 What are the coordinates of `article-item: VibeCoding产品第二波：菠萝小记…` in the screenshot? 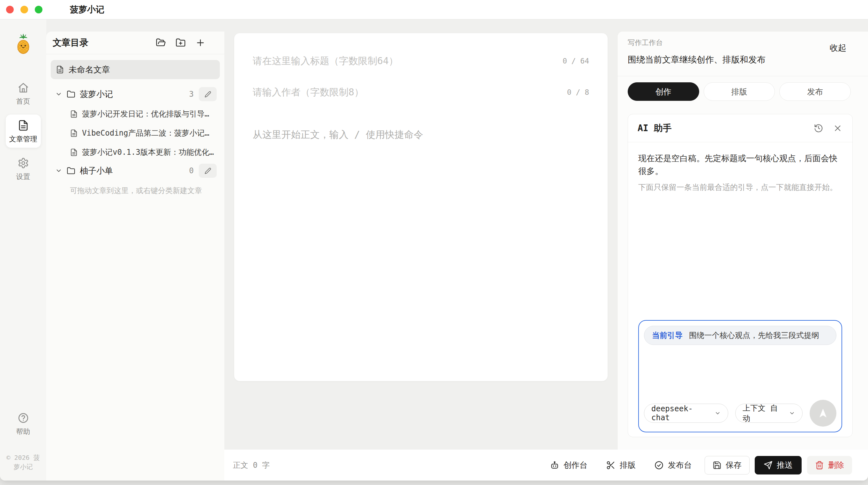 It's located at (135, 133).